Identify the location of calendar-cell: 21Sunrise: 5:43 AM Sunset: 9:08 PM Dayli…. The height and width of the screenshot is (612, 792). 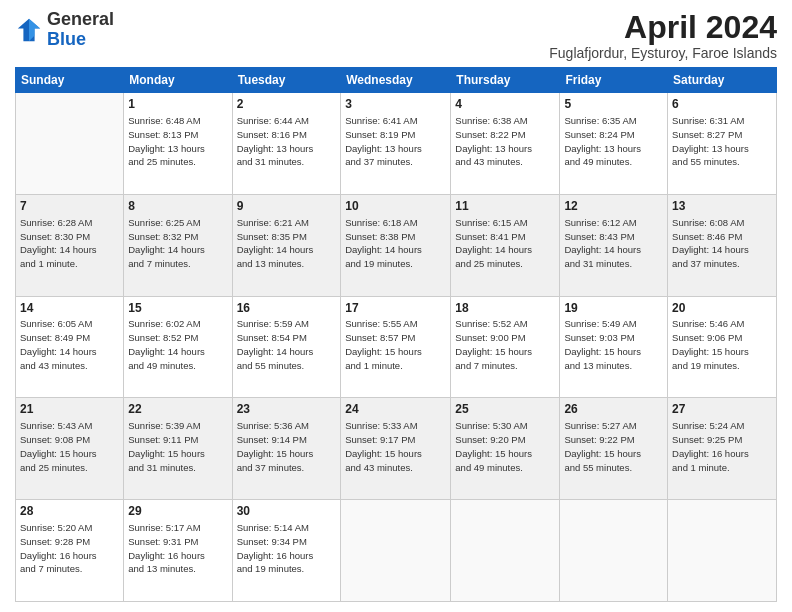
(70, 449).